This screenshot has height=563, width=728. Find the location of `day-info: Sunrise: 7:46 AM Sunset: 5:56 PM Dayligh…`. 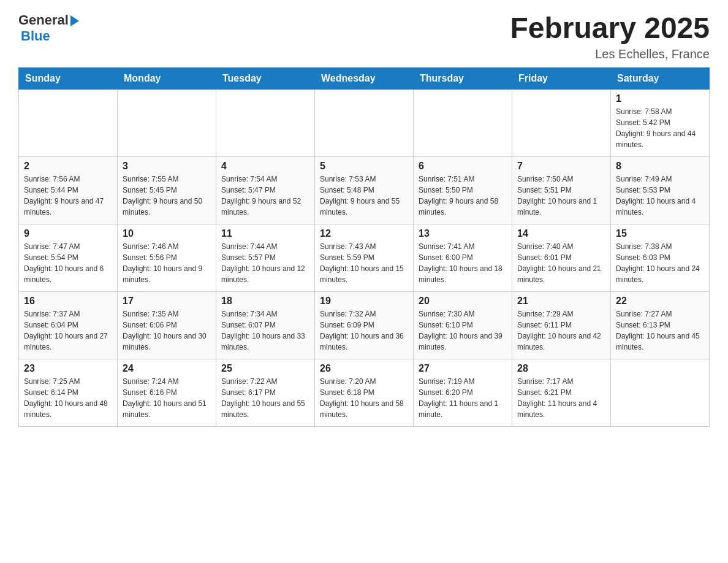

day-info: Sunrise: 7:46 AM Sunset: 5:56 PM Dayligh… is located at coordinates (167, 263).